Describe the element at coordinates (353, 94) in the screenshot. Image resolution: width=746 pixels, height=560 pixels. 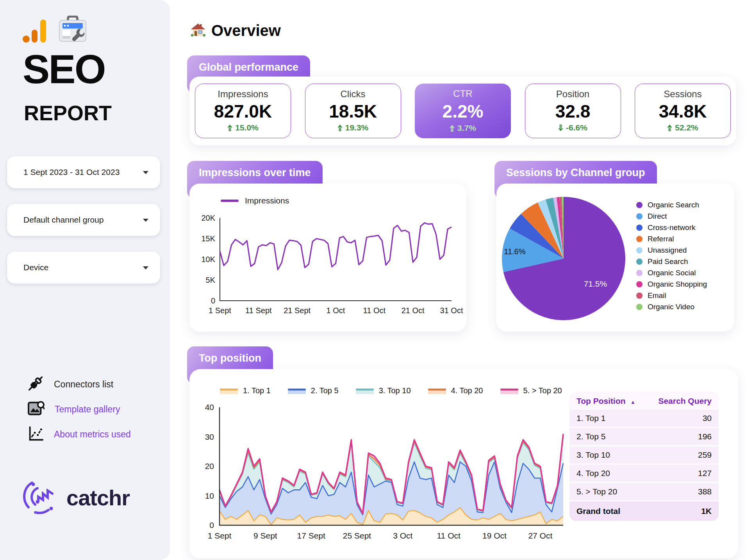
I see `kpi-label: Clicks` at that location.